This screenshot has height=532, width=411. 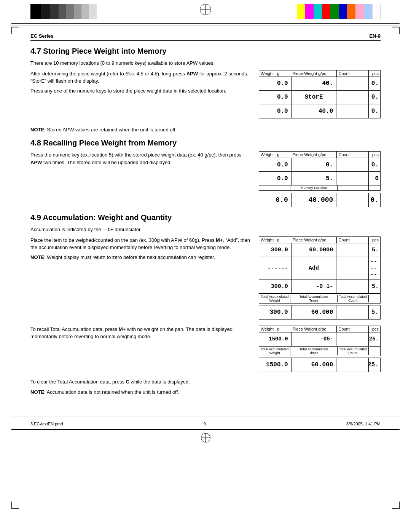 I want to click on swatch-orange, so click(x=351, y=11).